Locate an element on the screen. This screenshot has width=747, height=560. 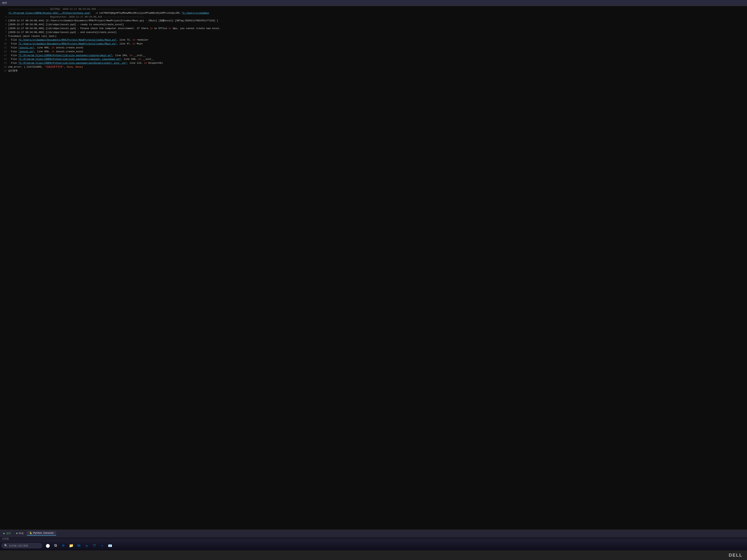
line-text: Main is located at coordinates (139, 44).